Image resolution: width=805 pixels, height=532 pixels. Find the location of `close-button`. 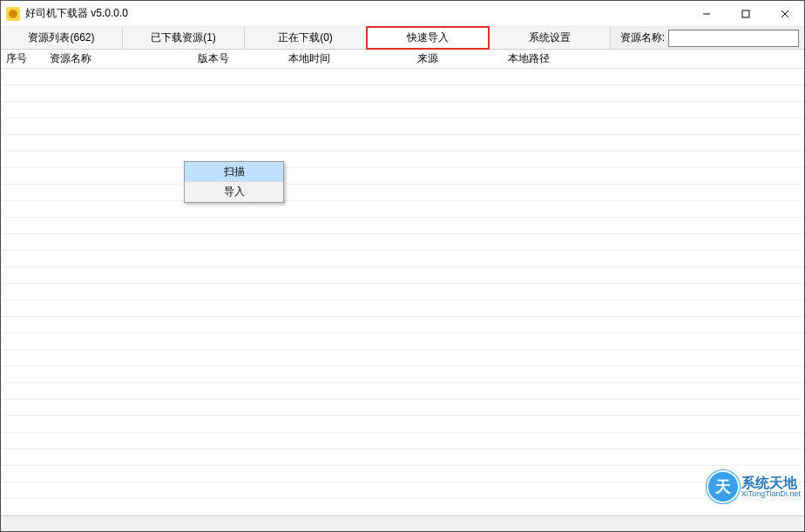

close-button is located at coordinates (784, 14).